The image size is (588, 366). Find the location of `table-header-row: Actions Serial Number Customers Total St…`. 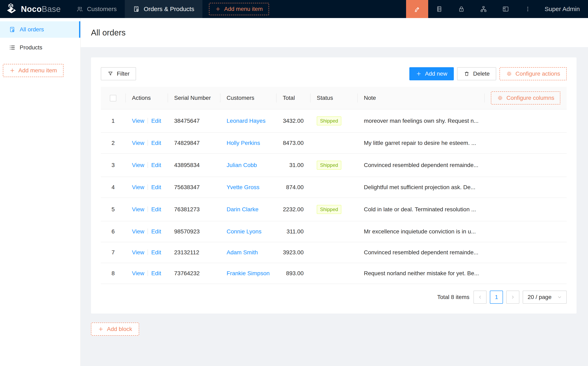

table-header-row: Actions Serial Number Customers Total St… is located at coordinates (334, 98).